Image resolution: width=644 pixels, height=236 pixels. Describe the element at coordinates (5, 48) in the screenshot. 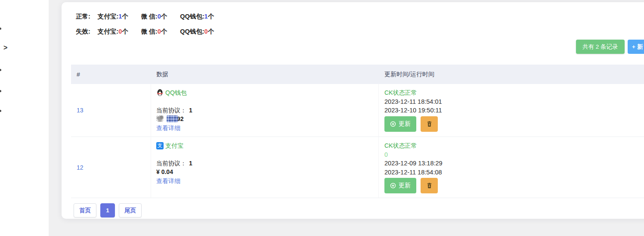

I see `chevron-right-icon: >` at that location.